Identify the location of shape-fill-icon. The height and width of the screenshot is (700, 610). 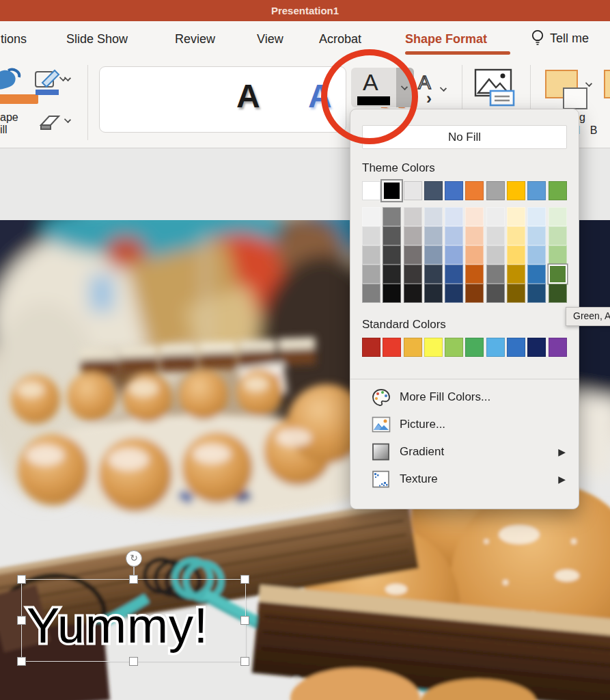
(12, 81).